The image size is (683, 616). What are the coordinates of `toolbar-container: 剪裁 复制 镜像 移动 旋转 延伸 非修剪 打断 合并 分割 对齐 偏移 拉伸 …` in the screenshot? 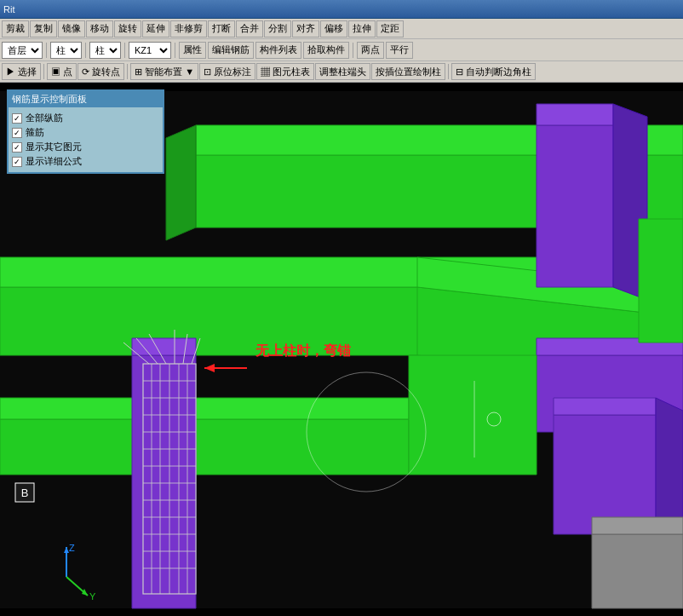 It's located at (342, 51).